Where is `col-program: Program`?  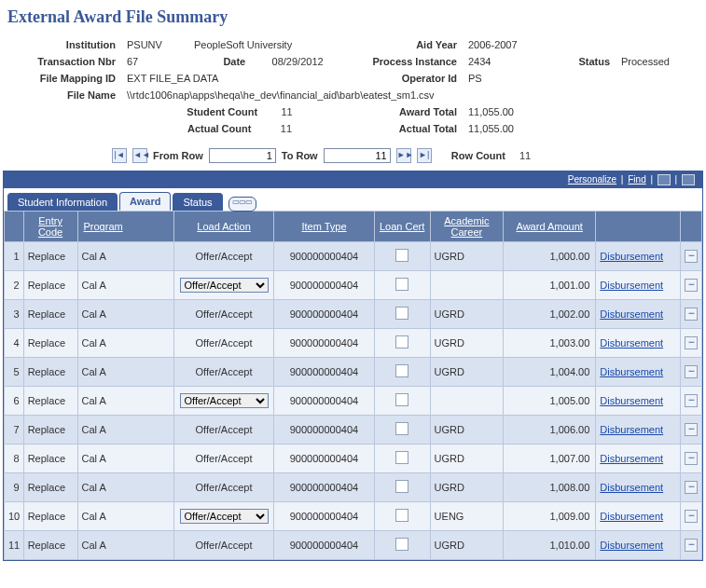
col-program: Program is located at coordinates (104, 226).